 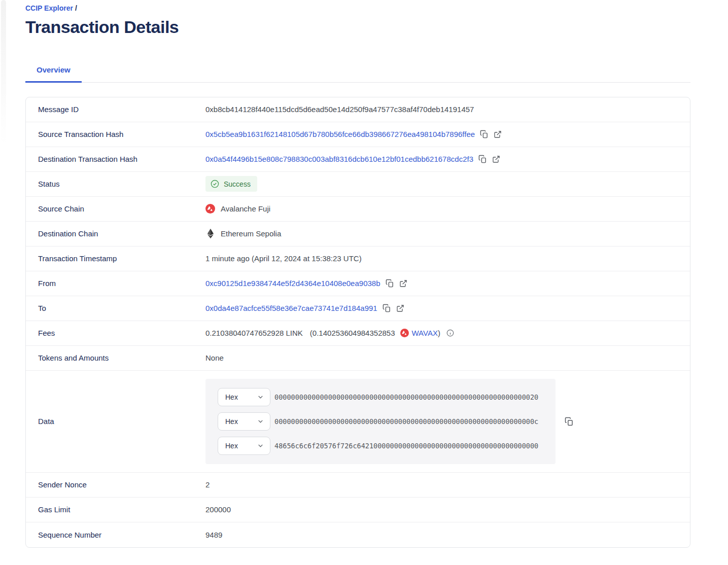 I want to click on breadcrumb: CCIP Explorer/, so click(x=358, y=8).